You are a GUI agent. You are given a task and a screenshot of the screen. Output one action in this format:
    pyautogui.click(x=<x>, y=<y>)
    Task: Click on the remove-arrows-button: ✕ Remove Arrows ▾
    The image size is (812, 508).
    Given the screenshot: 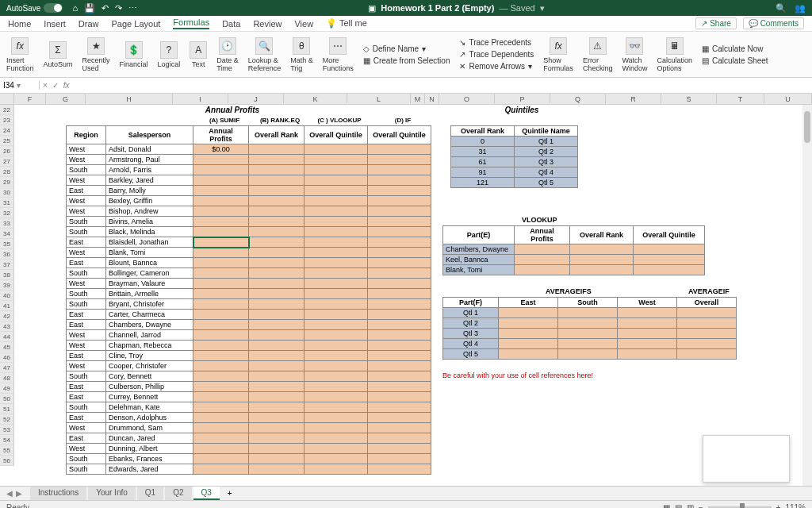 What is the action you would take?
    pyautogui.click(x=496, y=67)
    